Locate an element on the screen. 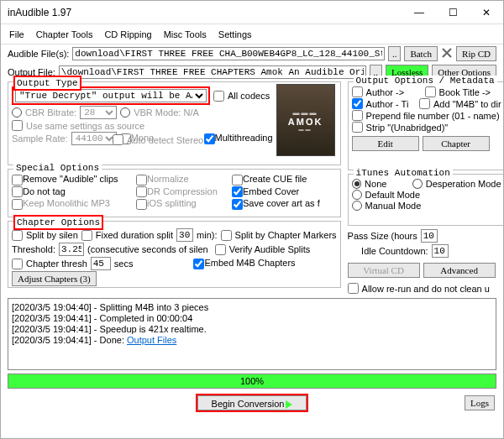  dr-label: DR Compression is located at coordinates (182, 191).